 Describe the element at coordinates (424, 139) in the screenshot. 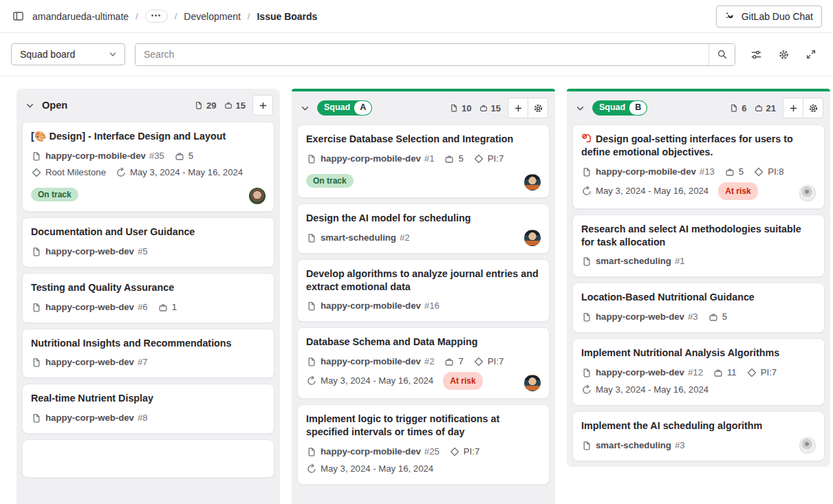

I see `issue-title: Exercise Database Selection and Integrat…` at that location.